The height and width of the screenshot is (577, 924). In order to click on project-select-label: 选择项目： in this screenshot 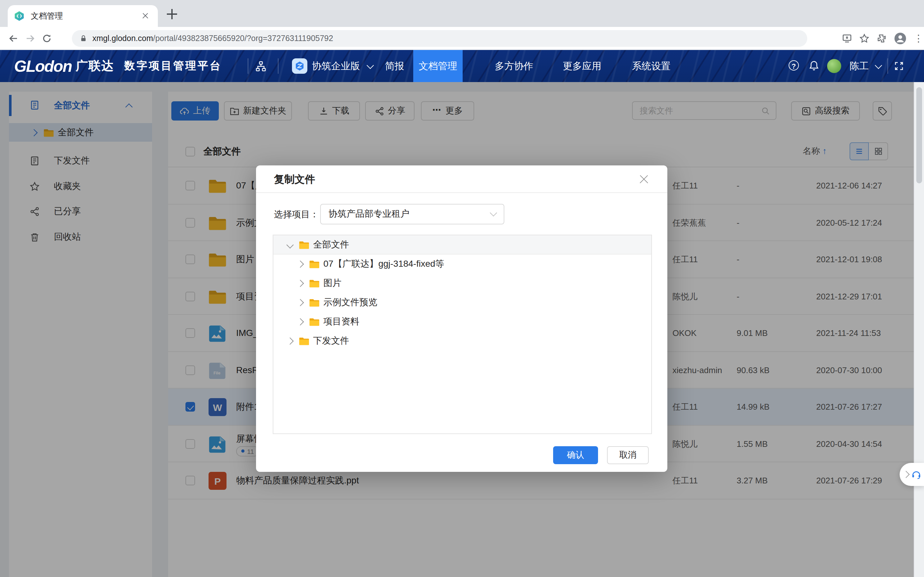, I will do `click(296, 214)`.